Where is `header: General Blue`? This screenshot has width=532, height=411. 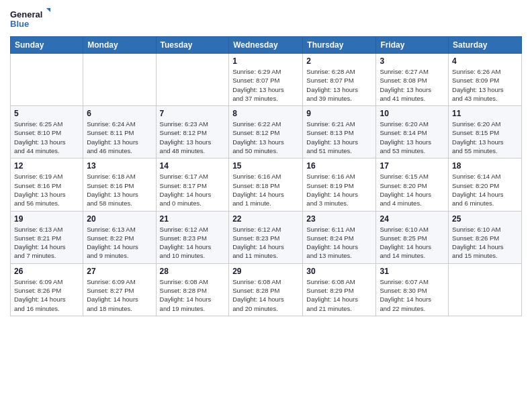
header: General Blue is located at coordinates (266, 19).